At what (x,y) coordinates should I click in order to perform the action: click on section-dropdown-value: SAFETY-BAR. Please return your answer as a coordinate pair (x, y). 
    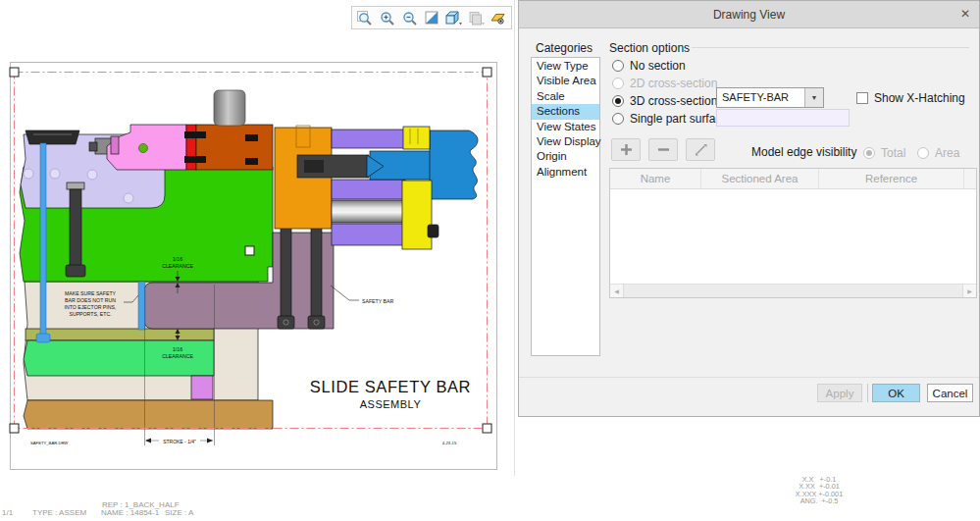
    Looking at the image, I should click on (761, 98).